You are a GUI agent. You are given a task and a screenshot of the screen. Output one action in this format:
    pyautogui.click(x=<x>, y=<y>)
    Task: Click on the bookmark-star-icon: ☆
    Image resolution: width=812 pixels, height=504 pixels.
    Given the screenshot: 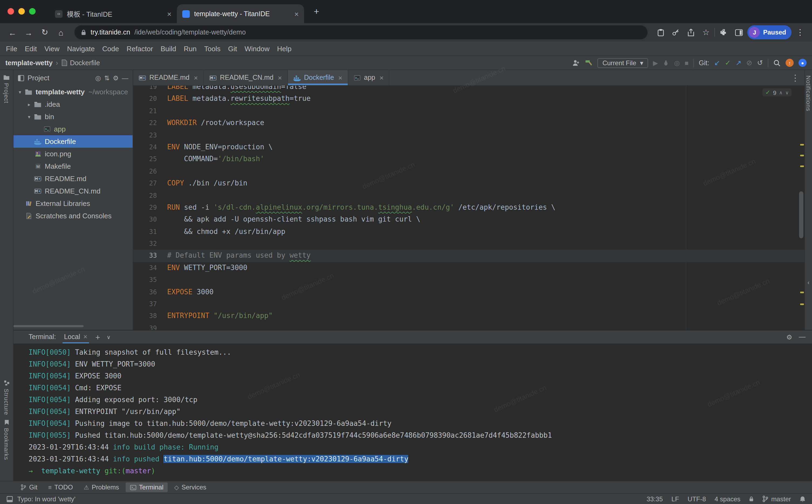 What is the action you would take?
    pyautogui.click(x=706, y=32)
    